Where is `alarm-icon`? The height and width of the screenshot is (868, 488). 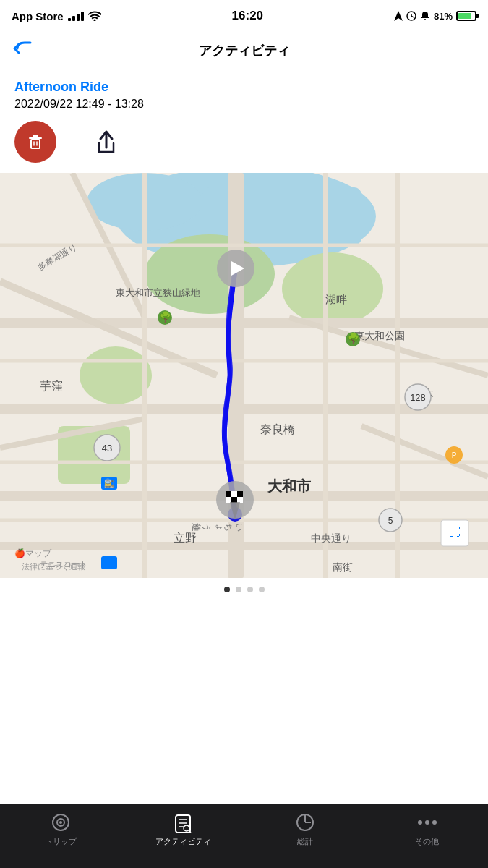
alarm-icon is located at coordinates (411, 16).